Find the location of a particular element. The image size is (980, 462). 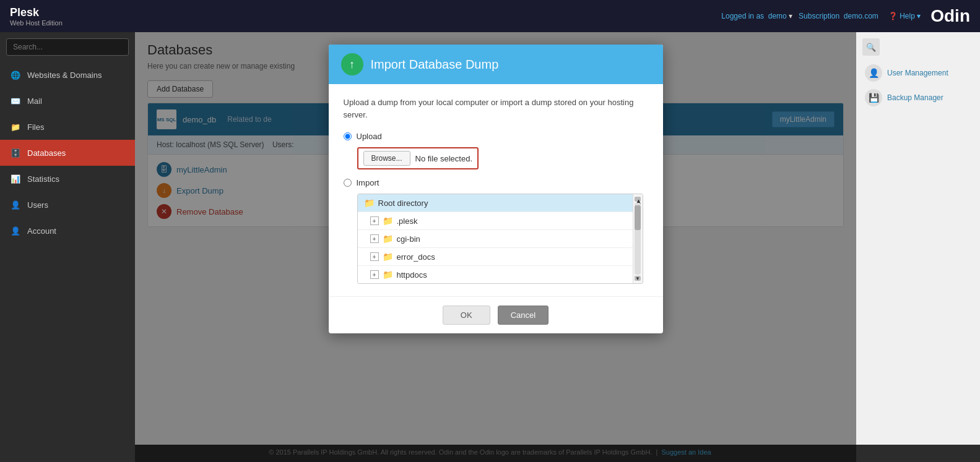

tree-item-cgi-bin: + 📁 cgi-bin is located at coordinates (495, 239).